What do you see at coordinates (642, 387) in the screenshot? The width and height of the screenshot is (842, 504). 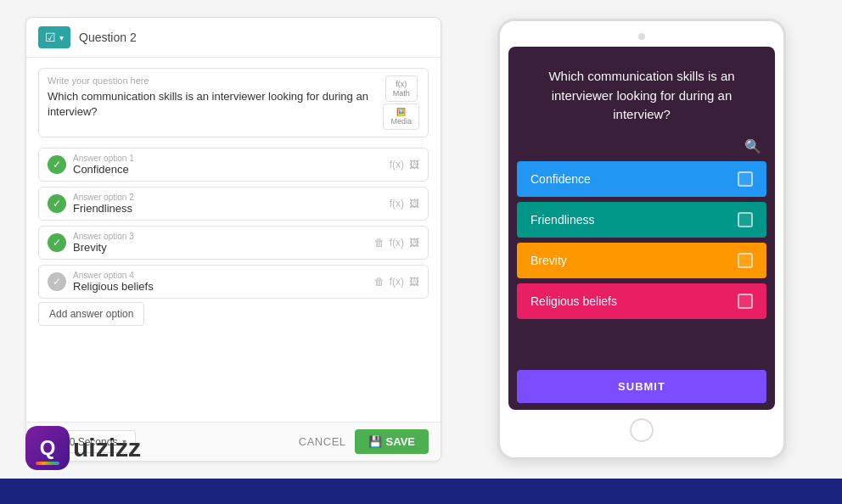 I see `submit-button: SUBMIT` at bounding box center [642, 387].